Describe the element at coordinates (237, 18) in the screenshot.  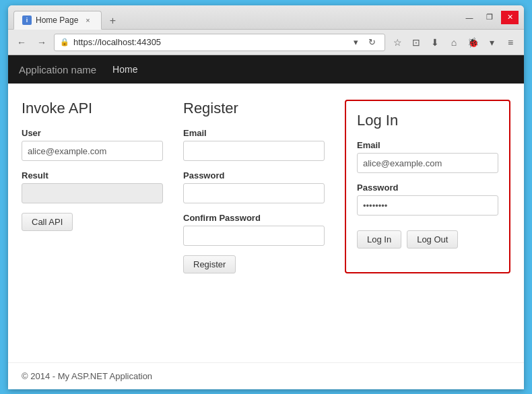
I see `tab-area: i Home Page × +` at that location.